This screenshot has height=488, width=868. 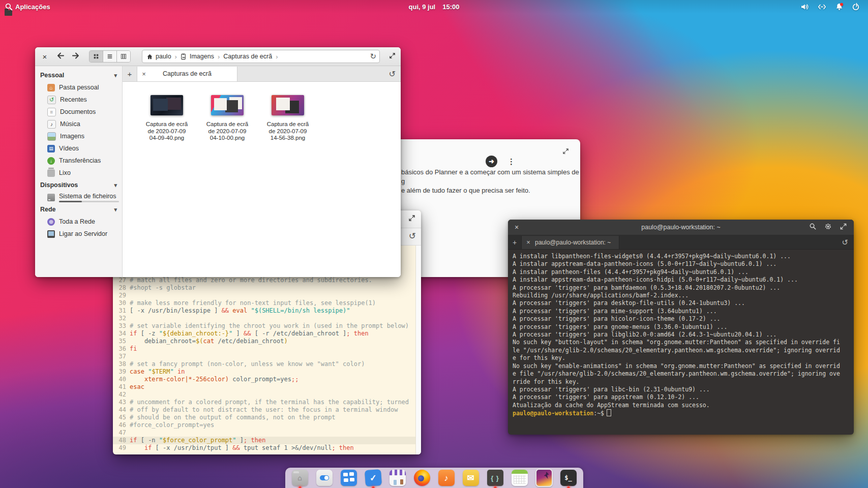 I want to click on network-icon, so click(x=822, y=7).